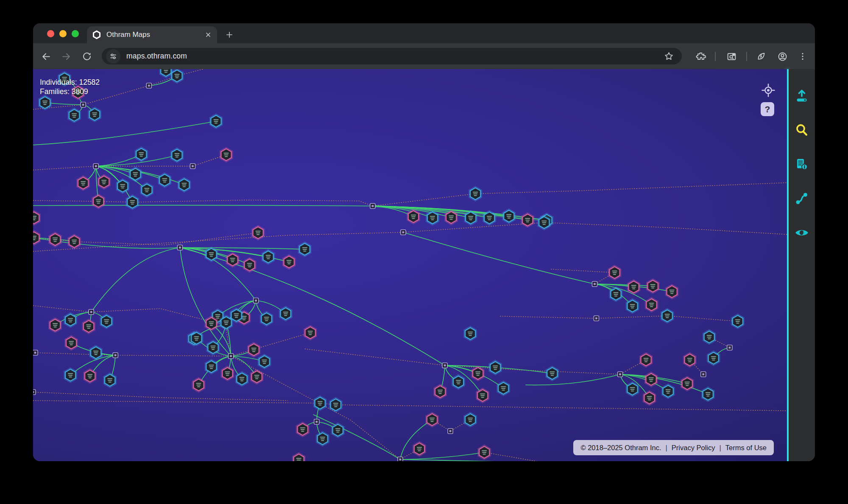 The height and width of the screenshot is (504, 848). Describe the element at coordinates (87, 56) in the screenshot. I see `reload-button` at that location.